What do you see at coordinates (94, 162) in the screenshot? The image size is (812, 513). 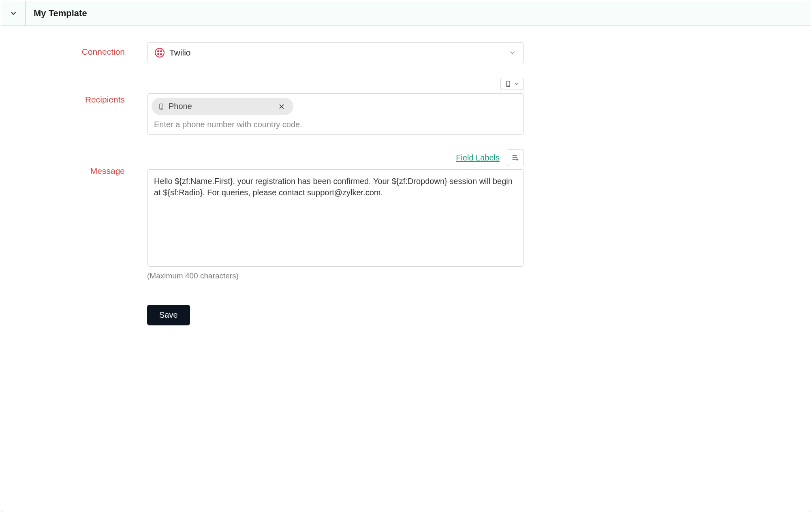 I see `message-label: Message` at bounding box center [94, 162].